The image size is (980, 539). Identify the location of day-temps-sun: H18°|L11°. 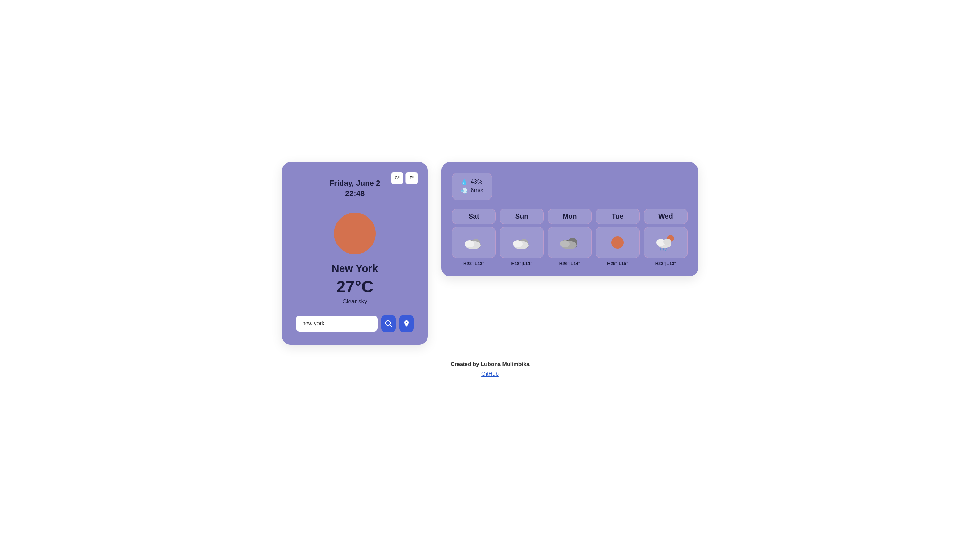
(522, 263).